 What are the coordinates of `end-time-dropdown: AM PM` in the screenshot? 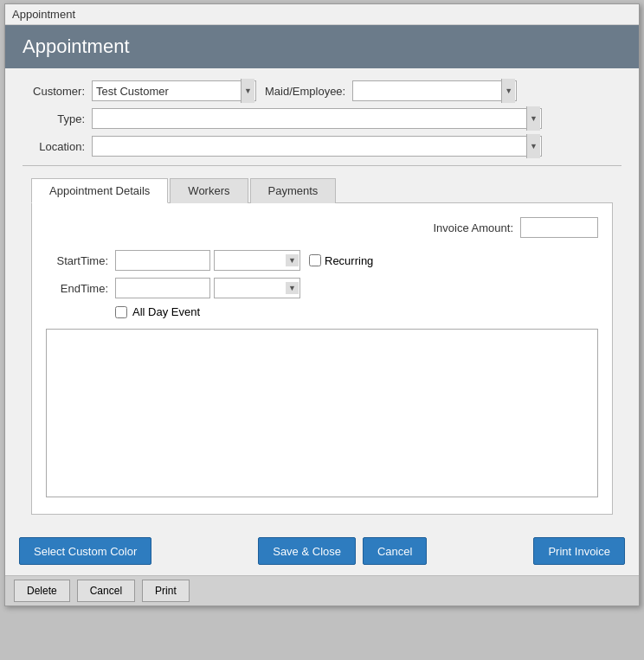 It's located at (257, 288).